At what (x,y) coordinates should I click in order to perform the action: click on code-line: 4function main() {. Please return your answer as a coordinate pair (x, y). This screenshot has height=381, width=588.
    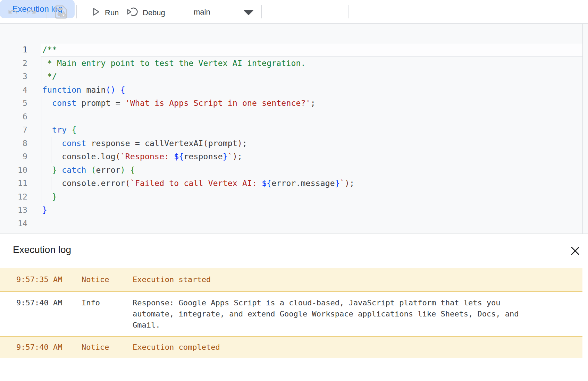
    Looking at the image, I should click on (294, 90).